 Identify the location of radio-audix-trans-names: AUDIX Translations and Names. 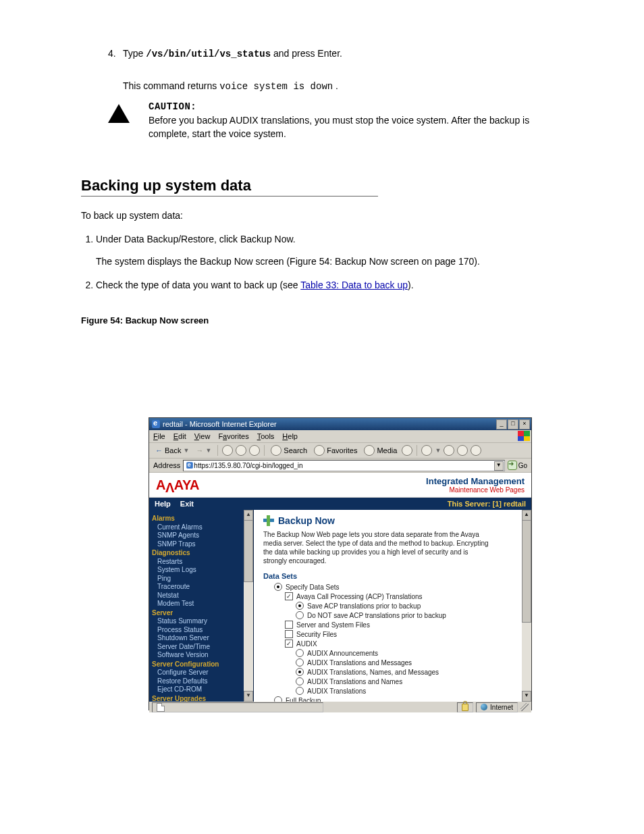
(406, 681).